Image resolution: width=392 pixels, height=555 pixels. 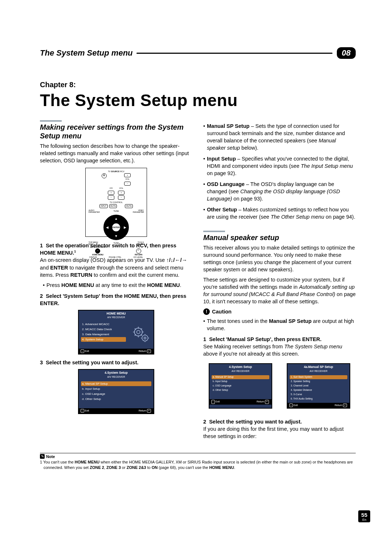 What do you see at coordinates (319, 386) in the screenshot?
I see `osd-manual-sp-setup: 4a.Manual SP Setup A/V RECEIVER 1. Surr …` at bounding box center [319, 386].